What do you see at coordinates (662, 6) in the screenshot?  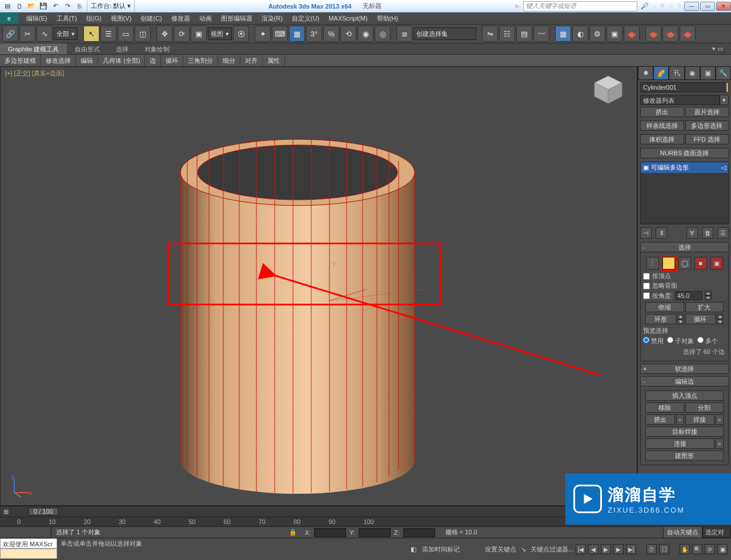 I see `exchange-icon: ✕` at bounding box center [662, 6].